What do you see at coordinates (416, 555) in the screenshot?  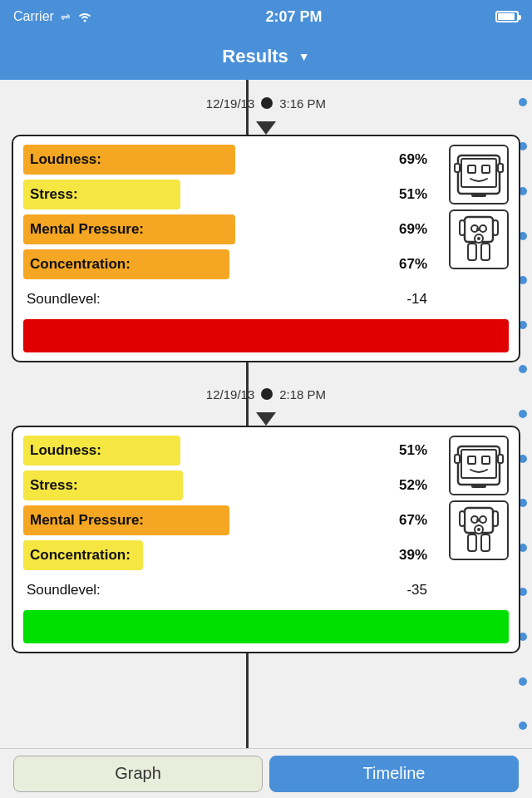 I see `metric-value: 39%` at bounding box center [416, 555].